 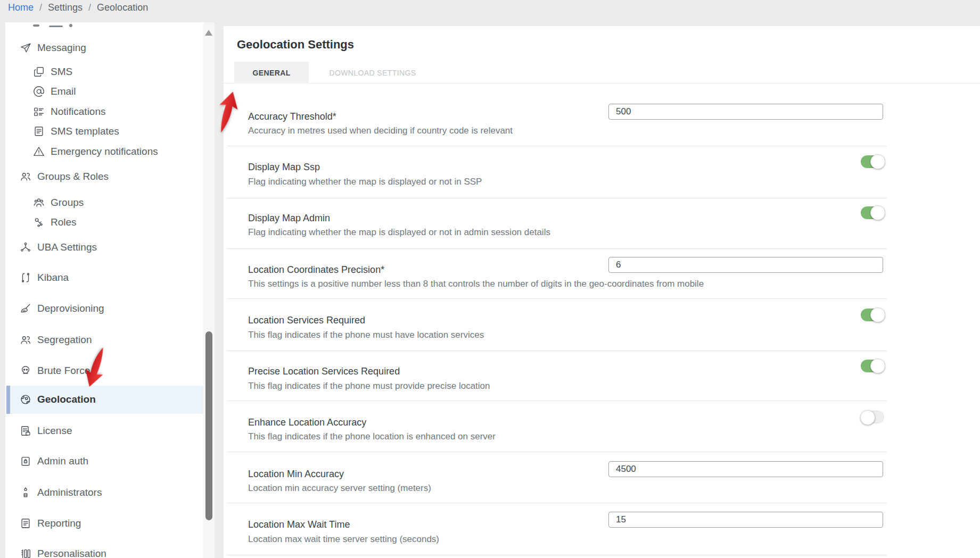 What do you see at coordinates (54, 91) in the screenshot?
I see `sidebar-item-email: Email` at bounding box center [54, 91].